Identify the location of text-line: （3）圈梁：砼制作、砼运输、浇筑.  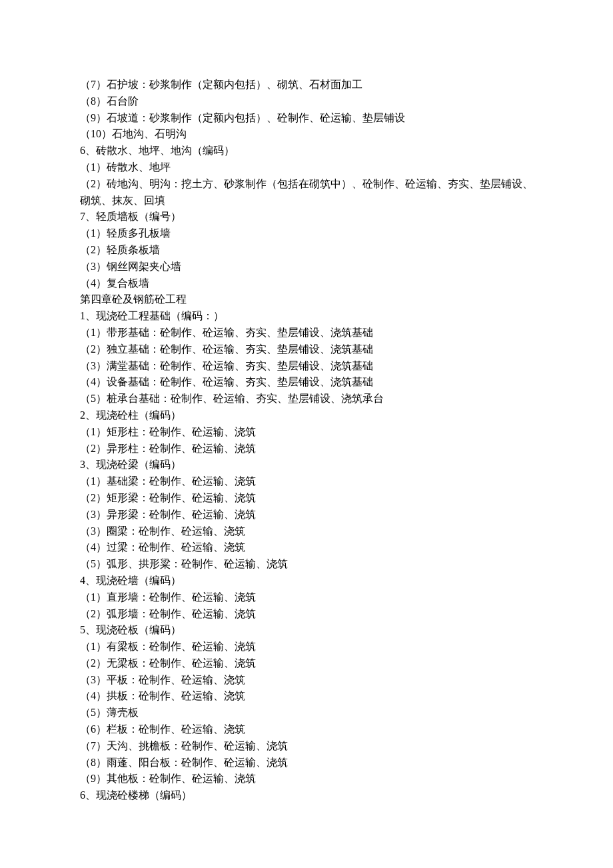
(306, 532).